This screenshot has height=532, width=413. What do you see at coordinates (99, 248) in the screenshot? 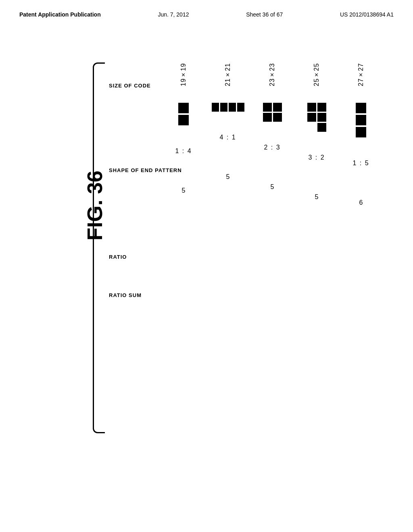
I see `bracket` at bounding box center [99, 248].